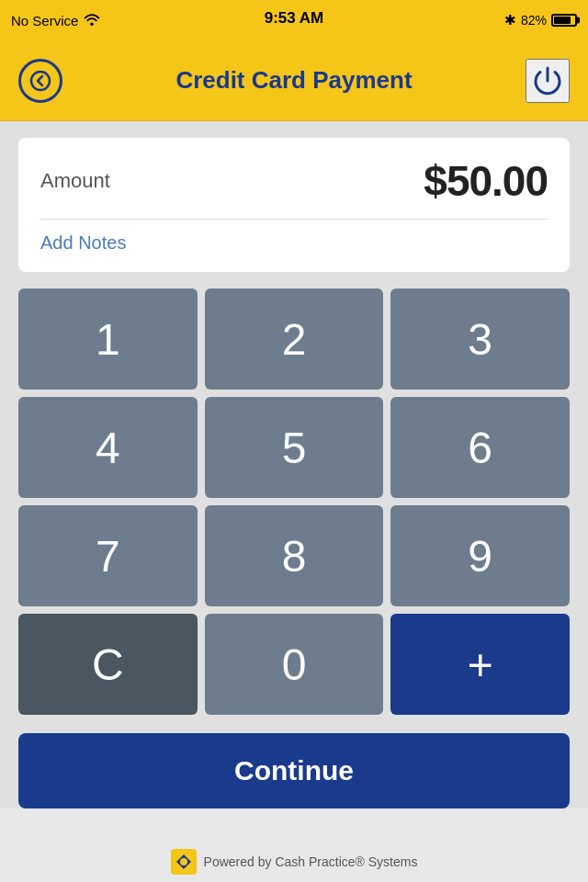 The height and width of the screenshot is (882, 588). I want to click on back-button, so click(40, 81).